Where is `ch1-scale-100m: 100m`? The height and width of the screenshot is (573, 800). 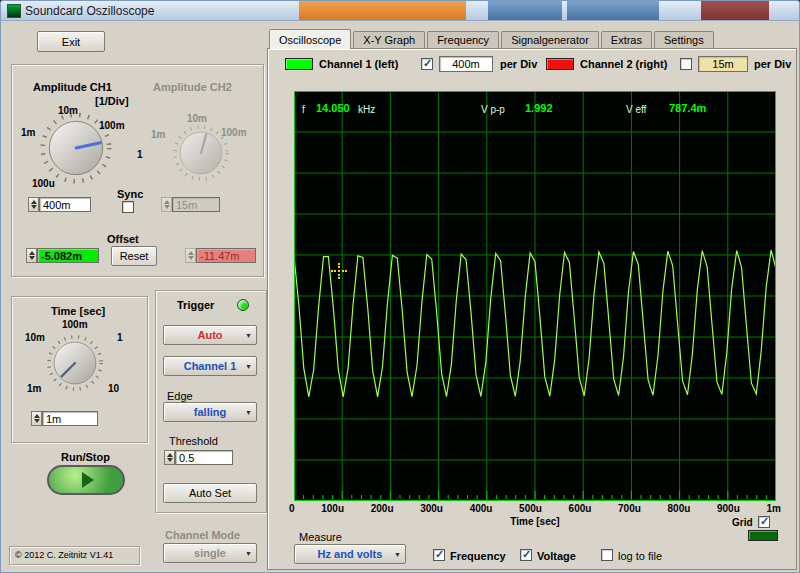
ch1-scale-100m: 100m is located at coordinates (112, 126).